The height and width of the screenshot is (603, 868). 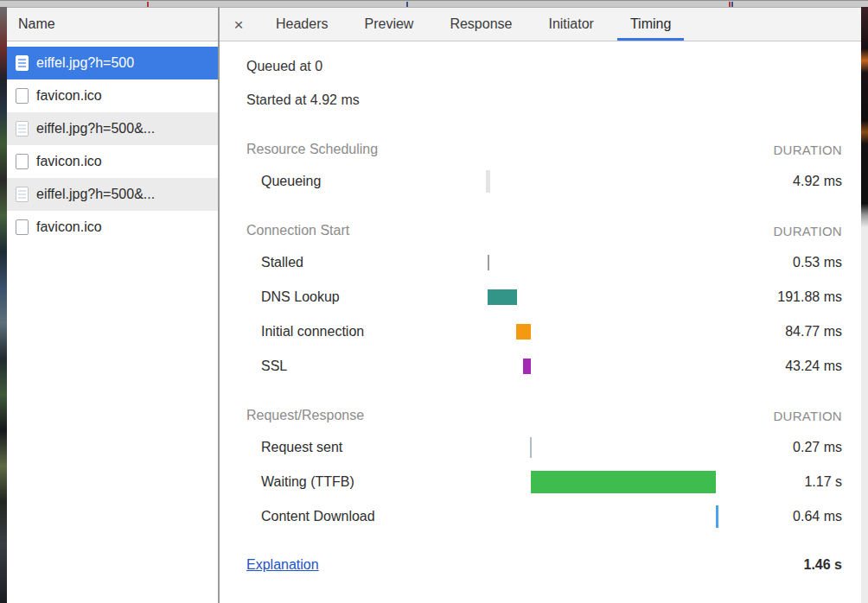 I want to click on timing-value: 4.92 ms, so click(x=818, y=181).